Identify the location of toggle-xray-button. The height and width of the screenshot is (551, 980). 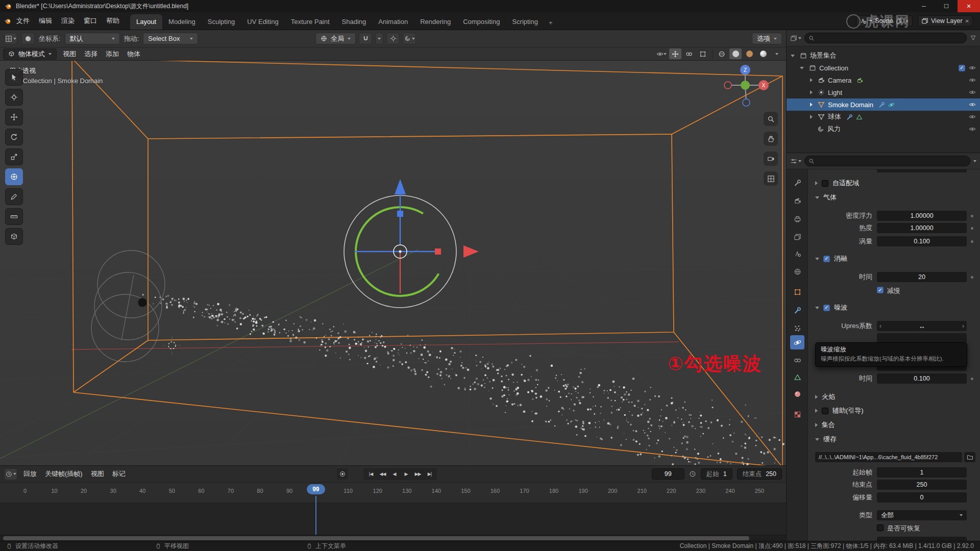
(703, 54).